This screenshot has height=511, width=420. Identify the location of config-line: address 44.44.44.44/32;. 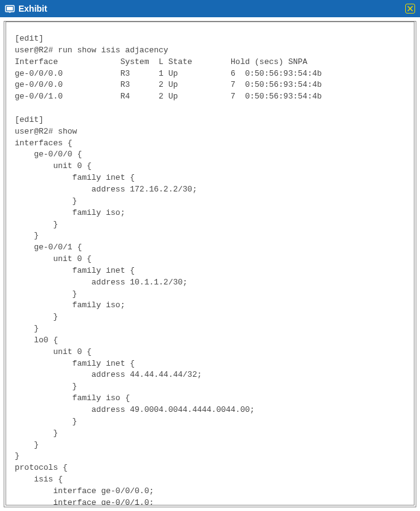
(108, 374).